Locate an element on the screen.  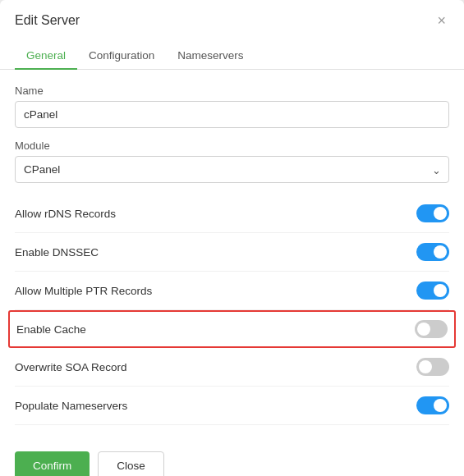
dialog-close-button: × is located at coordinates (442, 21).